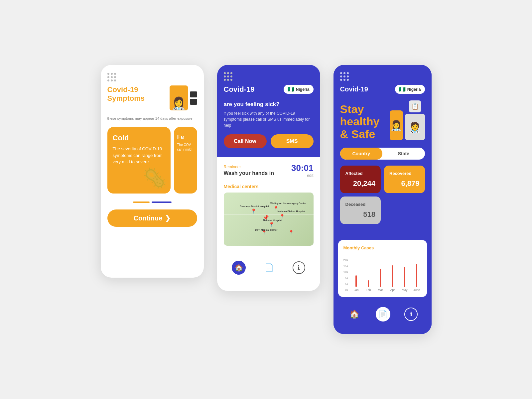 The width and height of the screenshot is (532, 399). I want to click on virus-bg-icon: 🦠, so click(155, 178).